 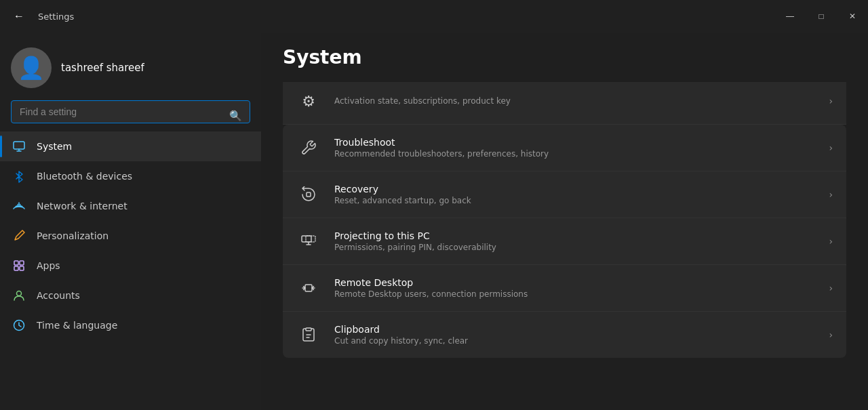 I want to click on personalization-nav-icon, so click(x=19, y=236).